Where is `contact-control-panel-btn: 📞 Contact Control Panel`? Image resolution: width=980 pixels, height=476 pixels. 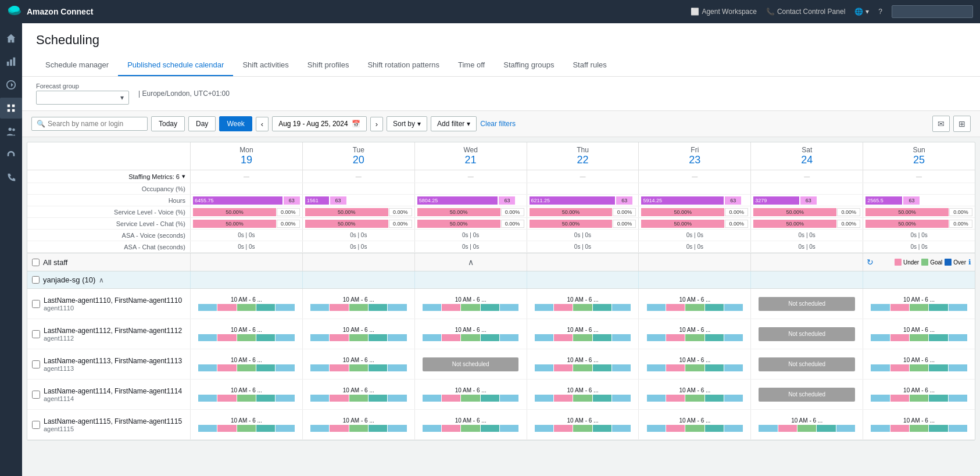
contact-control-panel-btn: 📞 Contact Control Panel is located at coordinates (806, 12).